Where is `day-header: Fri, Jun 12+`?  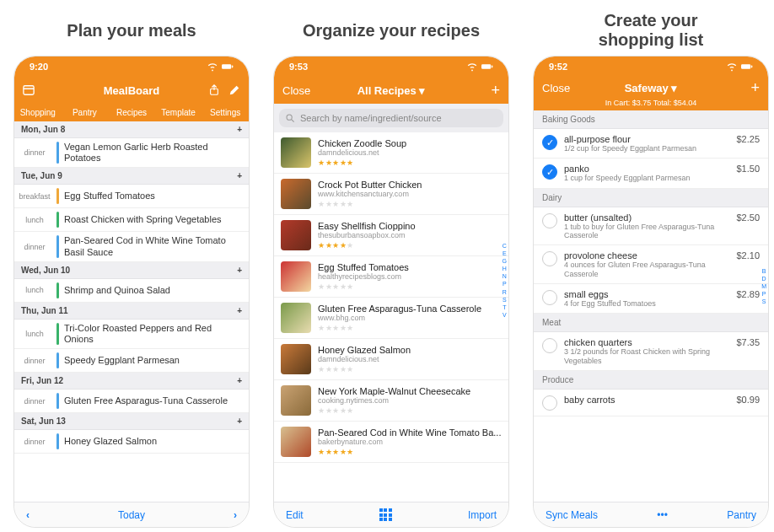
day-header: Fri, Jun 12+ is located at coordinates (132, 381).